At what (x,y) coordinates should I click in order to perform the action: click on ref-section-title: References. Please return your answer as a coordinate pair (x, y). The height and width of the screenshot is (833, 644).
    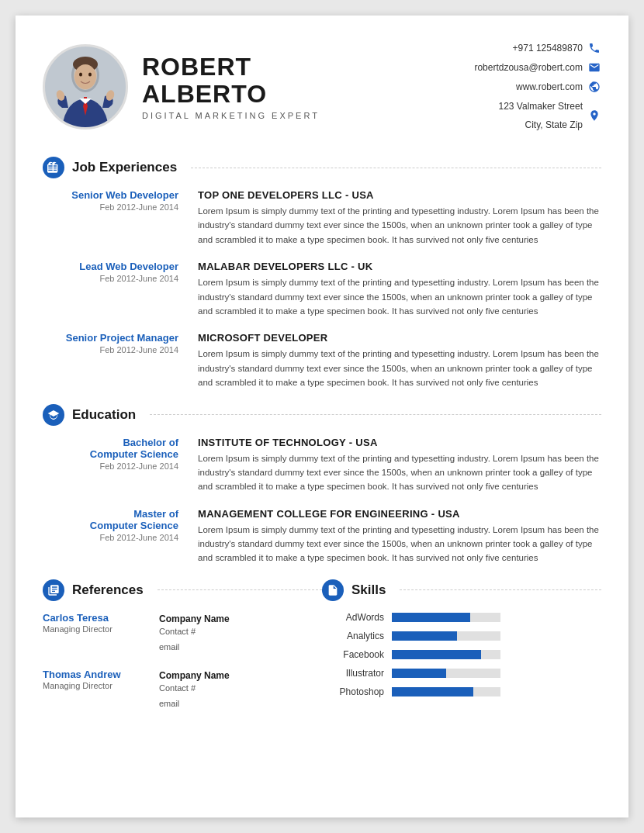
    Looking at the image, I should click on (108, 590).